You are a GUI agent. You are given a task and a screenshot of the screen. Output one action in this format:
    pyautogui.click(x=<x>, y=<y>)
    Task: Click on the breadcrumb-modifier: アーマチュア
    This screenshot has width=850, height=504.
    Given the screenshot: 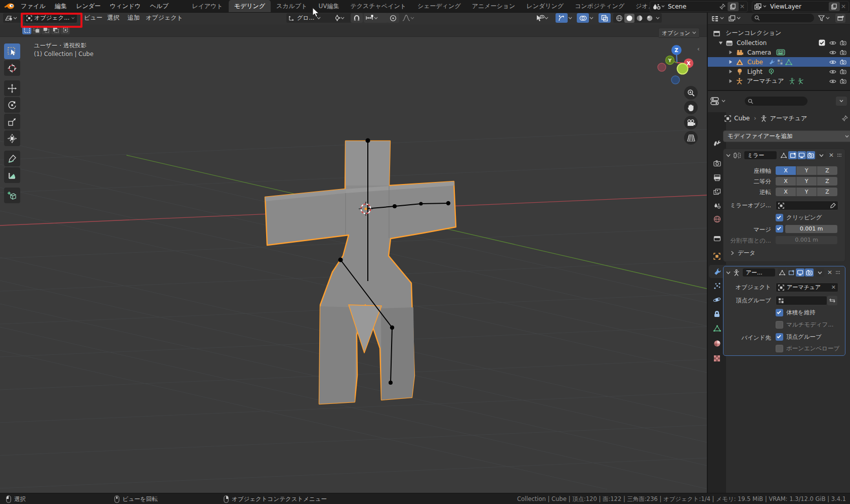 What is the action you would take?
    pyautogui.click(x=788, y=118)
    